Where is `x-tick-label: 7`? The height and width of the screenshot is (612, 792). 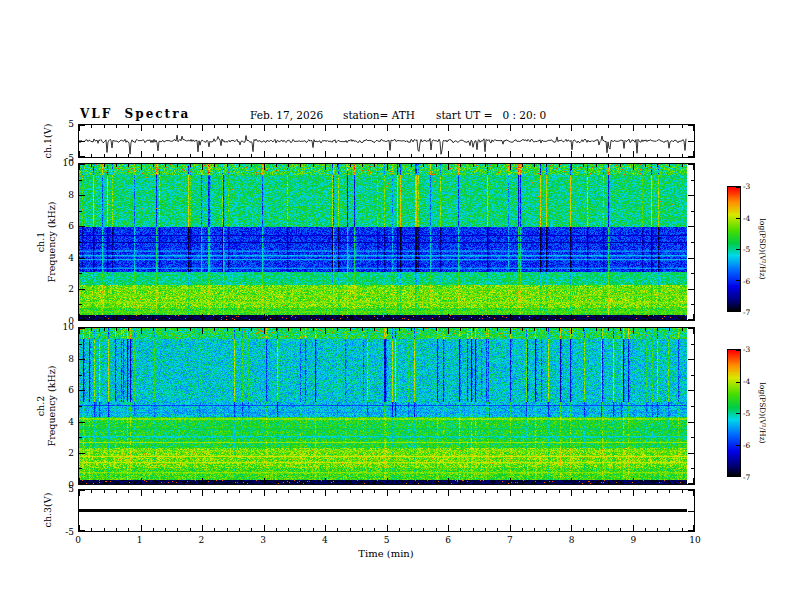 x-tick-label: 7 is located at coordinates (510, 540).